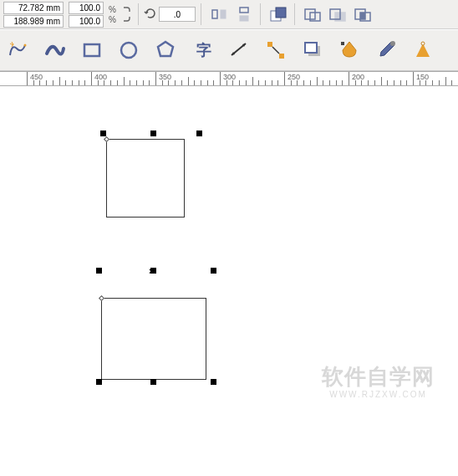 The height and width of the screenshot is (476, 458). Describe the element at coordinates (386, 50) in the screenshot. I see `eyedropper-tool` at that location.